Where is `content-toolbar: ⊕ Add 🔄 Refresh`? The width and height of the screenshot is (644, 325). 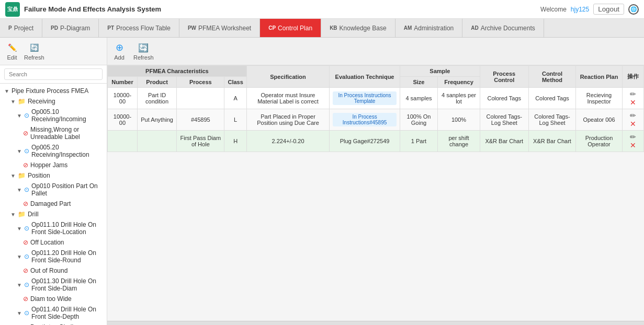
content-toolbar: ⊕ Add 🔄 Refresh is located at coordinates (376, 51).